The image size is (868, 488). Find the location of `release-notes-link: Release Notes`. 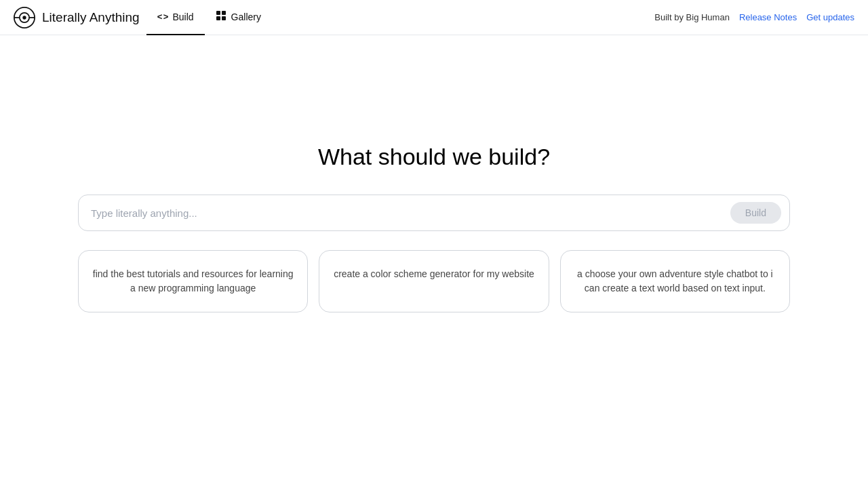

release-notes-link: Release Notes is located at coordinates (768, 18).